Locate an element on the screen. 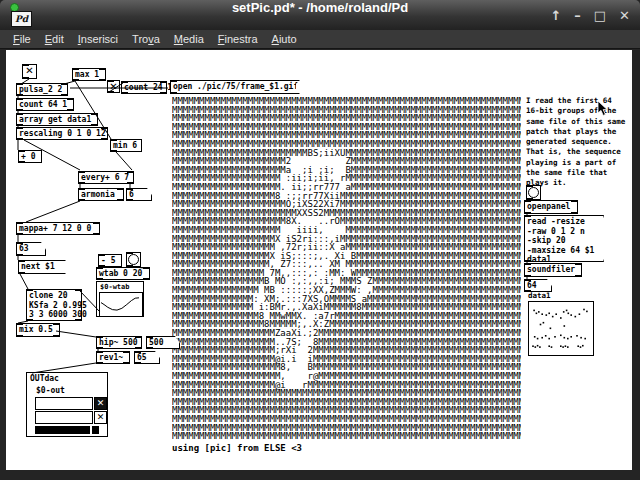 This screenshot has height=480, width=640. maximize-button: □ is located at coordinates (600, 16).